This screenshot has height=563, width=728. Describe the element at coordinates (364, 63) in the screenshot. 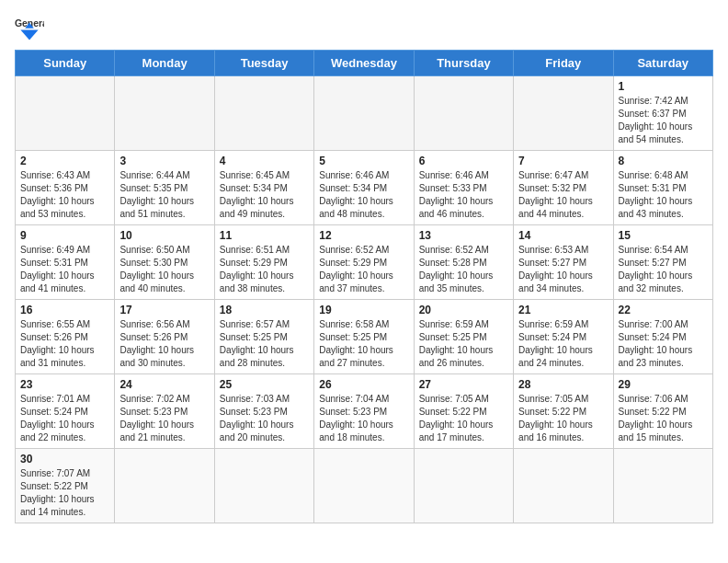

I see `weekday-header-row: SundayMondayTuesdayWednesdayThursdayFrid…` at that location.